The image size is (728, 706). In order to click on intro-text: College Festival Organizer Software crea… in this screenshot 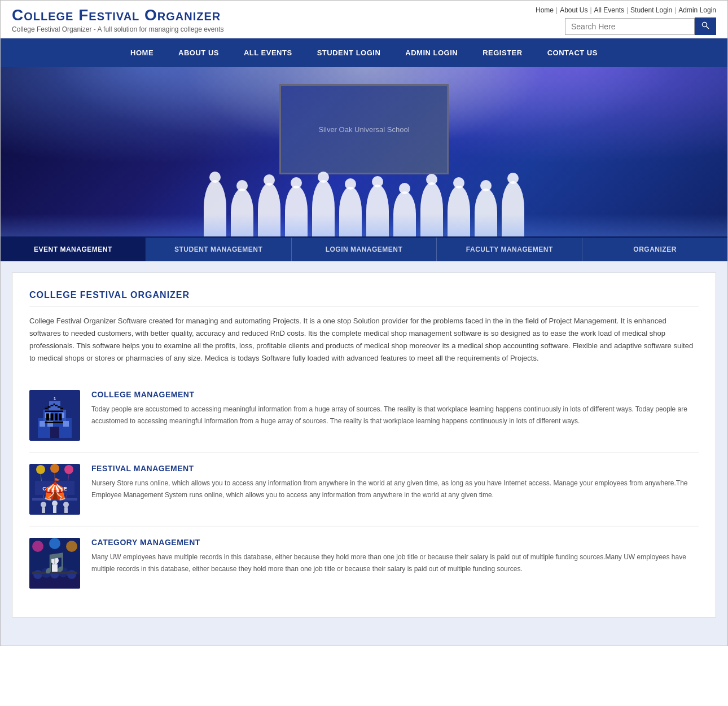, I will do `click(364, 340)`.